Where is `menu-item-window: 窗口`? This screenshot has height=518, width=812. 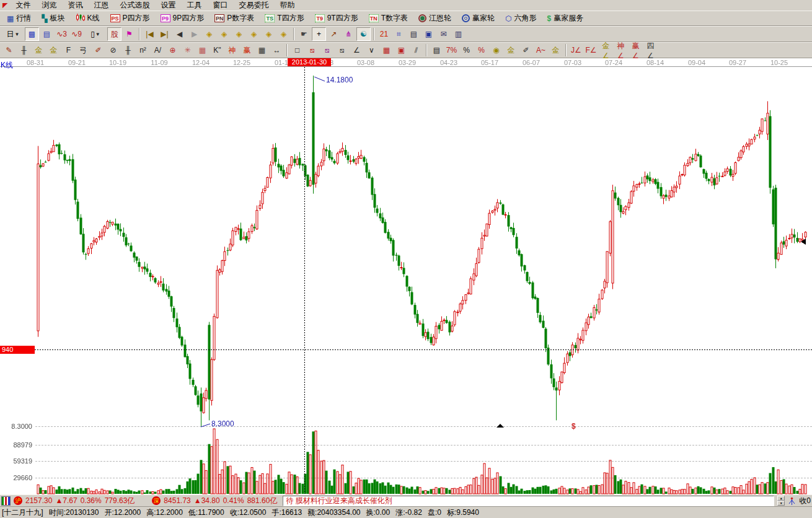 menu-item-window: 窗口 is located at coordinates (220, 6).